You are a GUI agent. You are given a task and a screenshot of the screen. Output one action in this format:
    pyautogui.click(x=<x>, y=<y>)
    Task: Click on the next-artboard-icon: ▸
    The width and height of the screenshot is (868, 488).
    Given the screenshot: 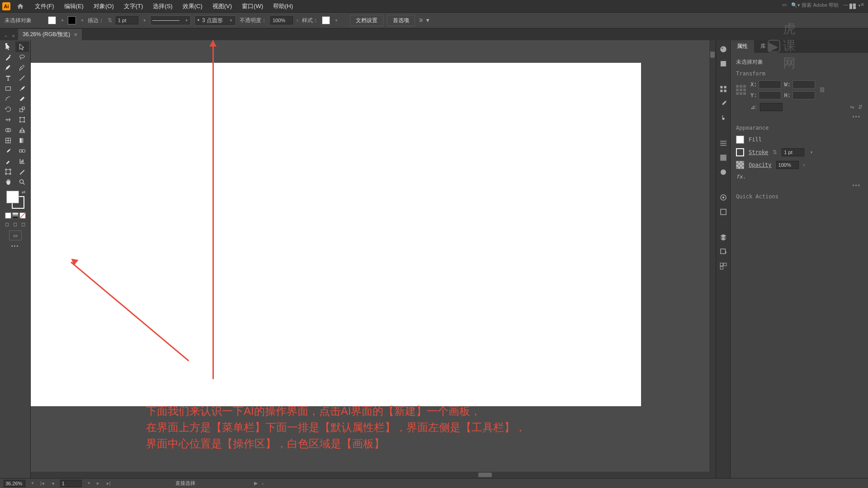 What is the action you would take?
    pyautogui.click(x=98, y=483)
    